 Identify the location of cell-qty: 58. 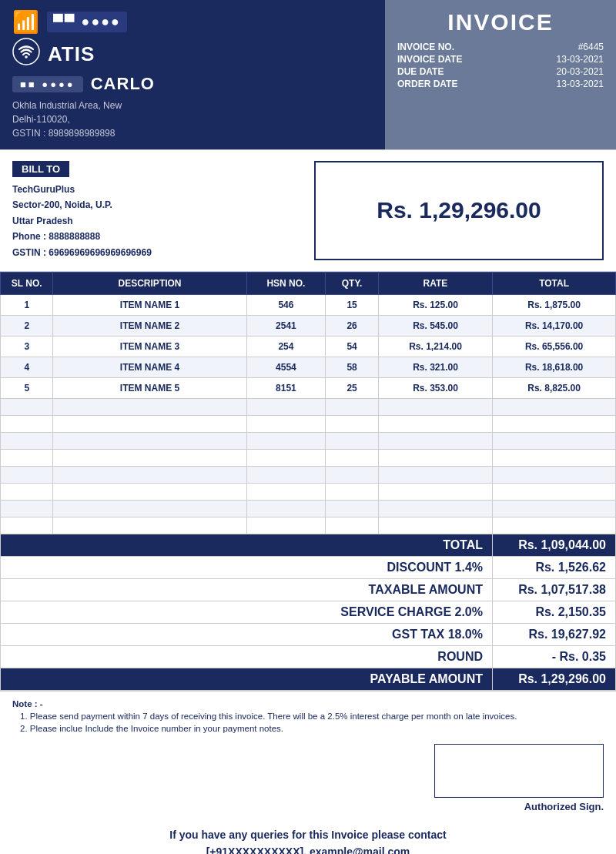
(352, 367).